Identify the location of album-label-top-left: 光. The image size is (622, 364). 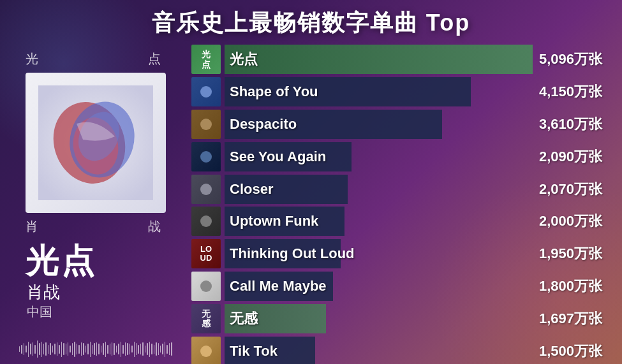
(34, 59).